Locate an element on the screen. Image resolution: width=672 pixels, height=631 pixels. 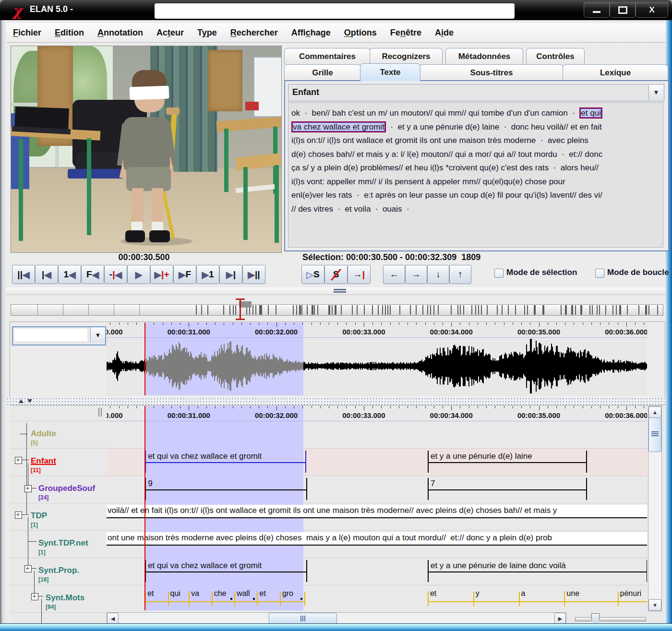
goto-end-button: ▶|| is located at coordinates (254, 274).